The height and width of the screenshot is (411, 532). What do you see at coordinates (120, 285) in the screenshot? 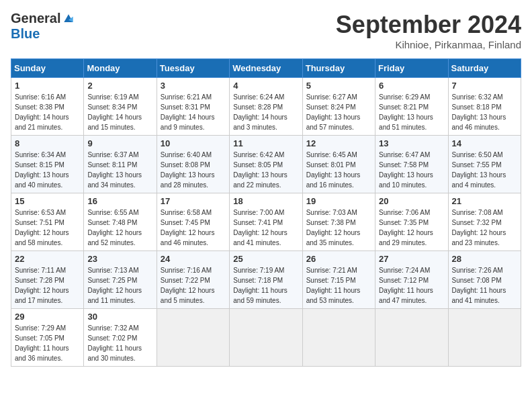
I see `day-info: Sunrise: 7:13 AMSunset: 7:25 PMDaylight:…` at bounding box center [120, 285].